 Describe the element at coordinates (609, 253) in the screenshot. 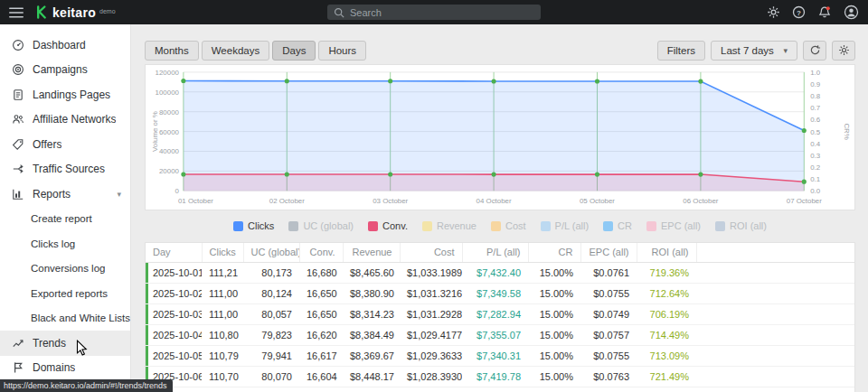

I see `column-header-epc-all: EPC (all)` at that location.